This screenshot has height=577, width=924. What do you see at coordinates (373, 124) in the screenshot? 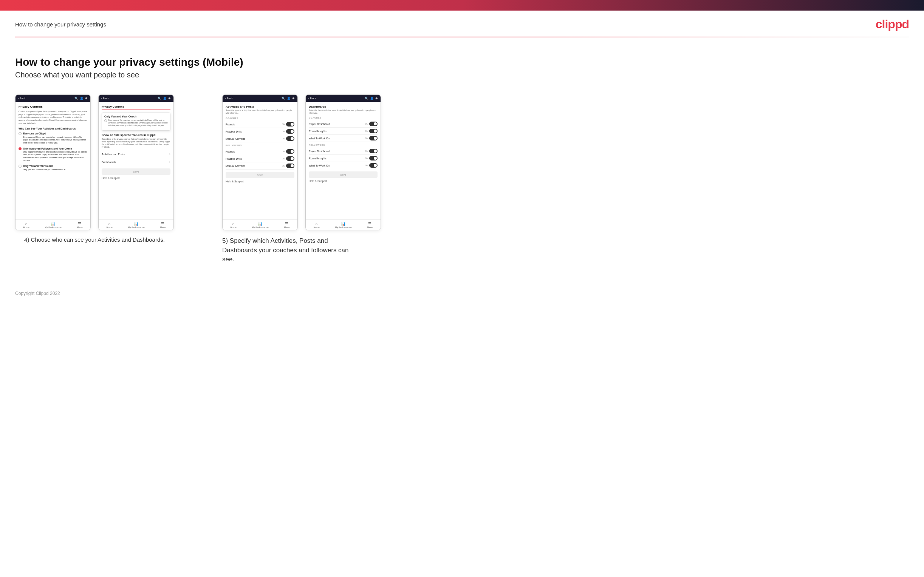
I see `coaches-player-dash-toggle` at bounding box center [373, 124].